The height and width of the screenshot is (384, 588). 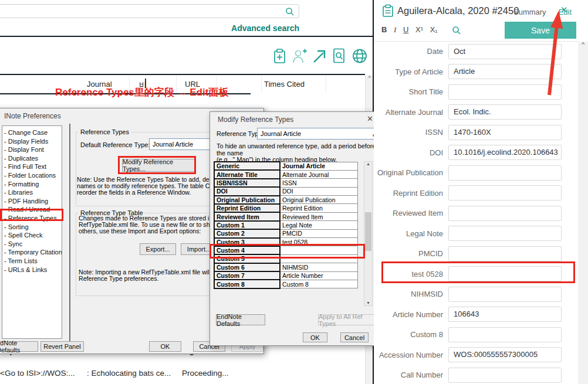 What do you see at coordinates (557, 55) in the screenshot?
I see `annotation-arrow` at bounding box center [557, 55].